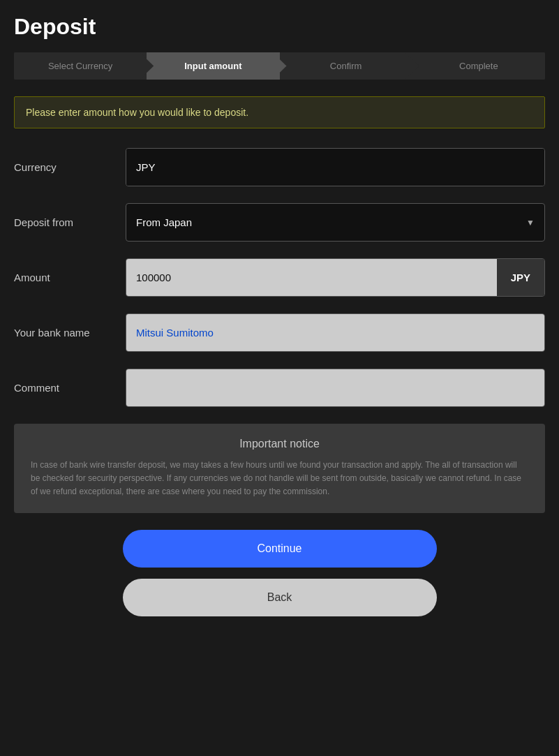 The width and height of the screenshot is (559, 756). Describe the element at coordinates (279, 66) in the screenshot. I see `stepper: Select Currency Input amount Confirm Com…` at that location.